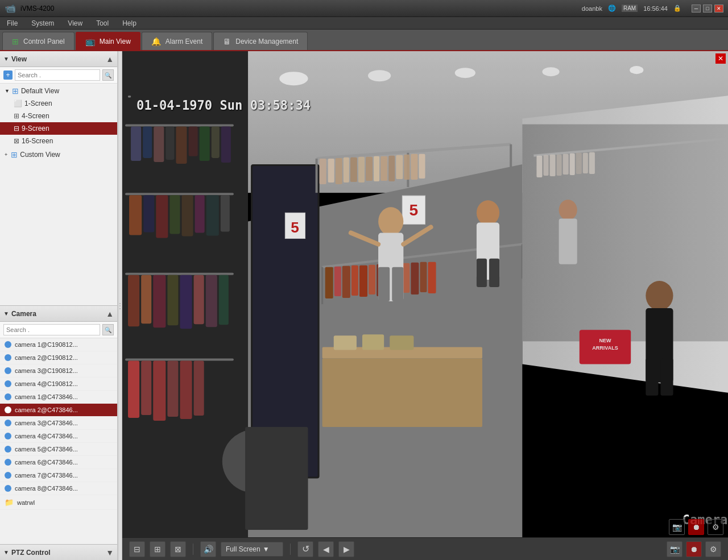 Image resolution: width=728 pixels, height=560 pixels. I want to click on camera-list-item-5: camera 2@C473846..., so click(59, 410).